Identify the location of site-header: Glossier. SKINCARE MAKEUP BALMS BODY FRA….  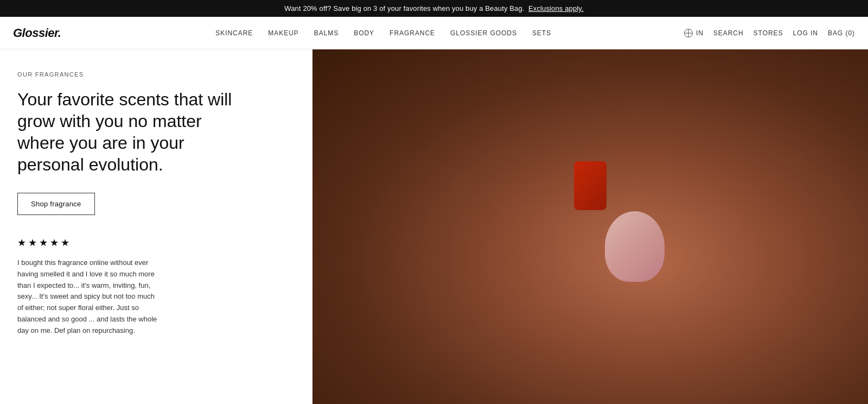
(434, 33).